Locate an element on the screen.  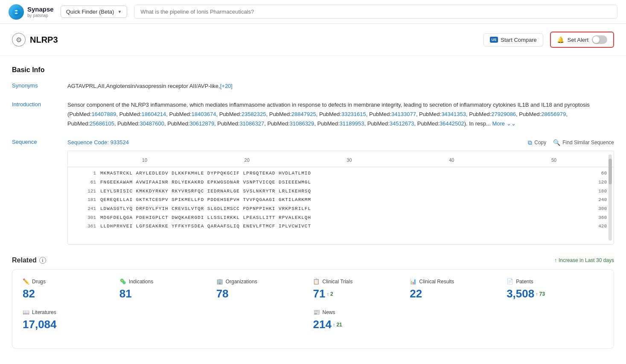
literatures-count: 17,084 is located at coordinates (165, 324).